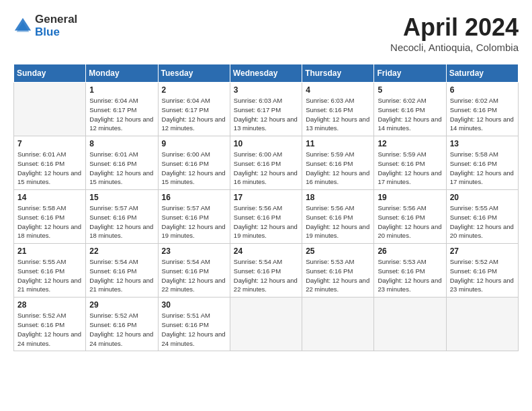 Image resolution: width=532 pixels, height=411 pixels. What do you see at coordinates (266, 197) in the screenshot?
I see `day-number: 17` at bounding box center [266, 197].